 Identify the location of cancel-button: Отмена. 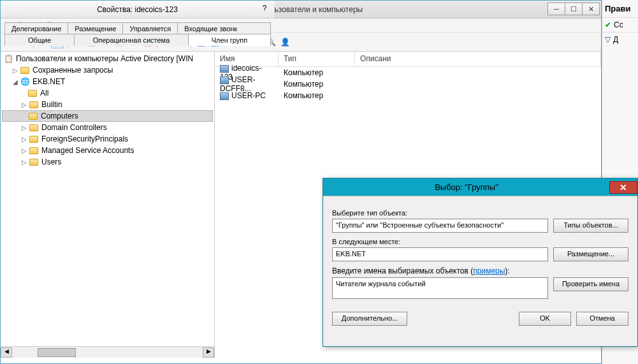
(602, 319).